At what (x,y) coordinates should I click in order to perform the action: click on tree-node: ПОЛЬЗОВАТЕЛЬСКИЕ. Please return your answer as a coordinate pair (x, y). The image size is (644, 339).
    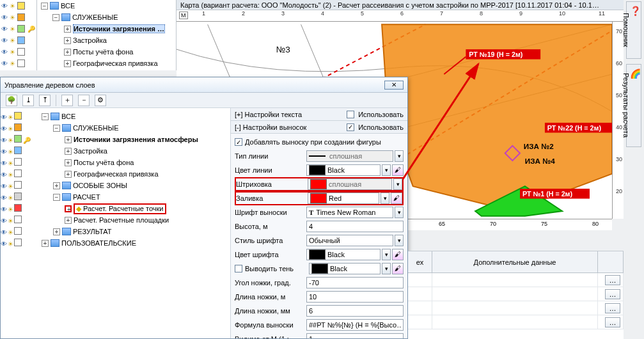
    Looking at the image, I should click on (98, 243).